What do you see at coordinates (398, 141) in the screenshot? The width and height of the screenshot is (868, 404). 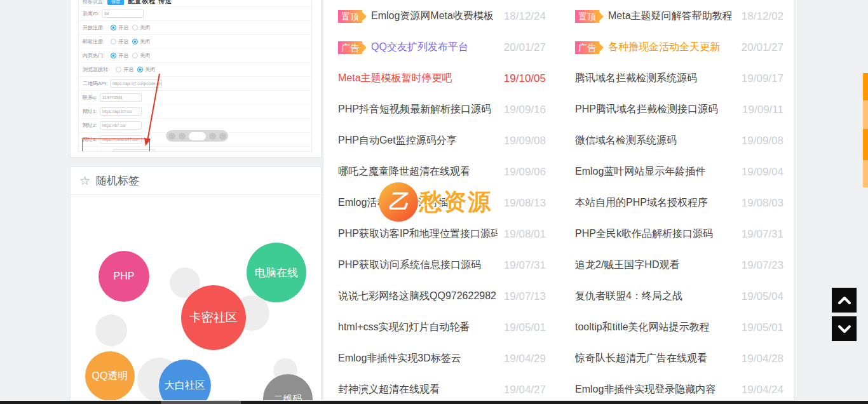 I see `article-link: PHP自动Get监控源码分享` at bounding box center [398, 141].